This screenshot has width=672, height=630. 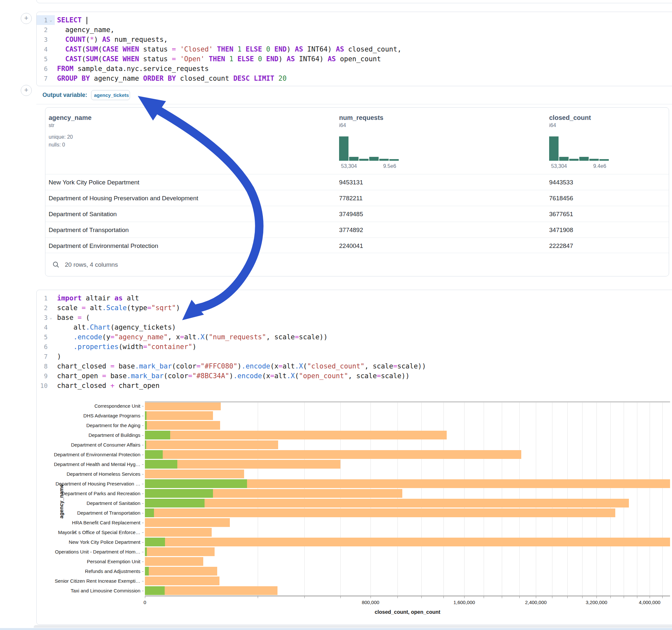 I want to click on code-line: 1⌄SELECT, so click(x=354, y=20).